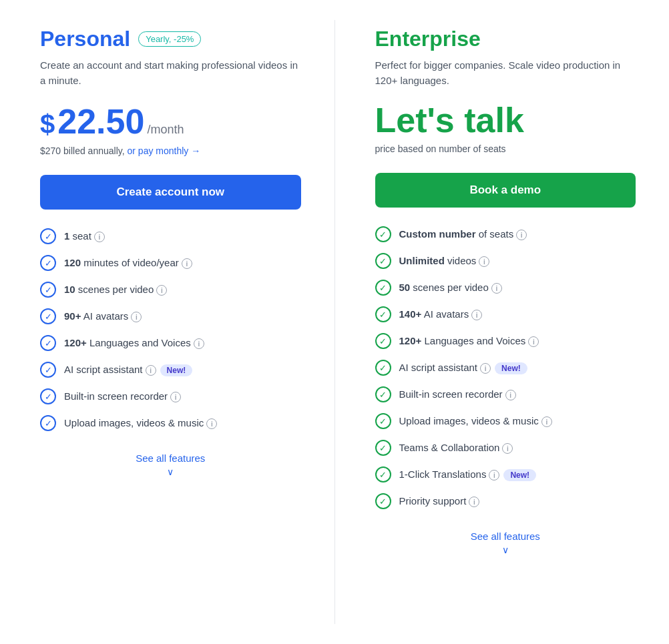 The height and width of the screenshot is (644, 669). What do you see at coordinates (451, 288) in the screenshot?
I see `feature-text: 50 scenes per videoi` at bounding box center [451, 288].